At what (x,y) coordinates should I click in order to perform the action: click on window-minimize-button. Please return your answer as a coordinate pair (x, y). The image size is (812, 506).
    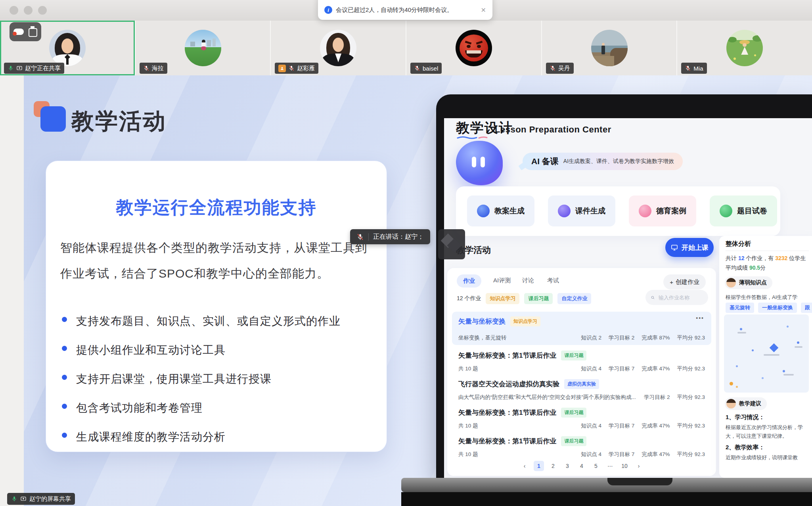
    Looking at the image, I should click on (28, 10).